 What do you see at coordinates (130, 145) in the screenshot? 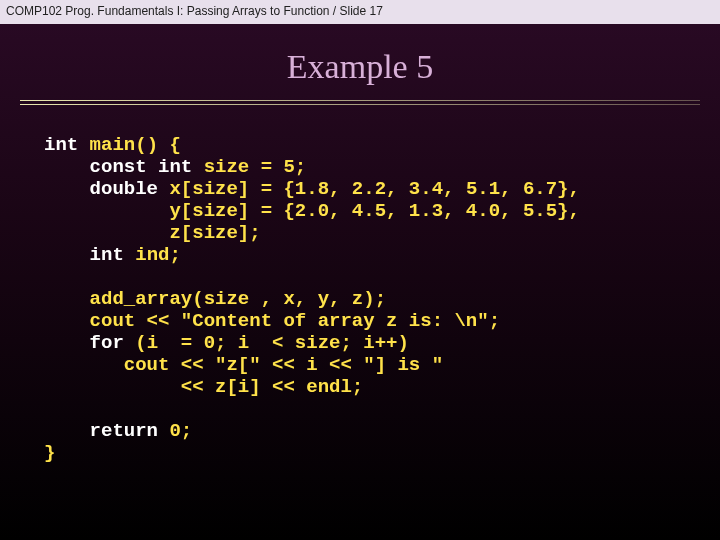
I see `code-text: main() {` at bounding box center [130, 145].